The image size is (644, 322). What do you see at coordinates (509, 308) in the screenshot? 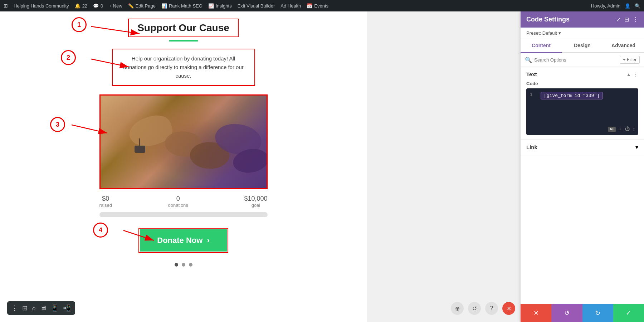
I see `close-icon-button: ✕` at bounding box center [509, 308].